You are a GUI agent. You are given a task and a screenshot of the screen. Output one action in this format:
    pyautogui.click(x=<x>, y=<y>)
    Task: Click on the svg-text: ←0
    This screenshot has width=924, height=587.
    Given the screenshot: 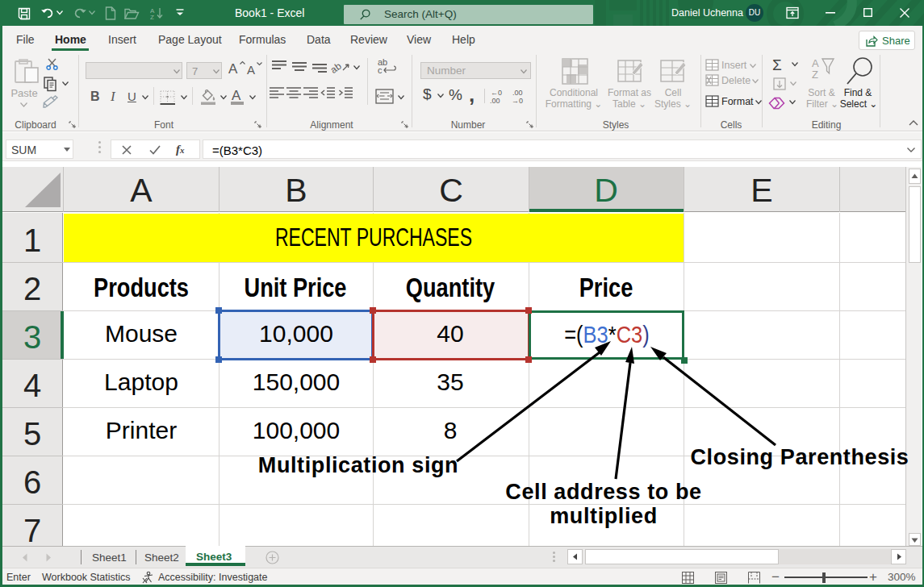 What is the action you would take?
    pyautogui.click(x=496, y=93)
    